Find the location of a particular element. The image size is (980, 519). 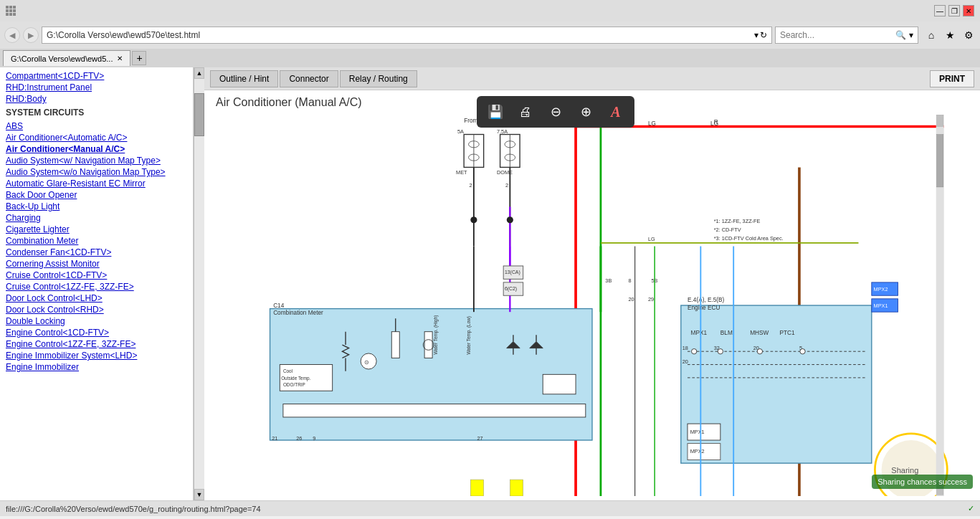

browser-toolbar-icons: ⌂ ★ ⚙ is located at coordinates (950, 35).